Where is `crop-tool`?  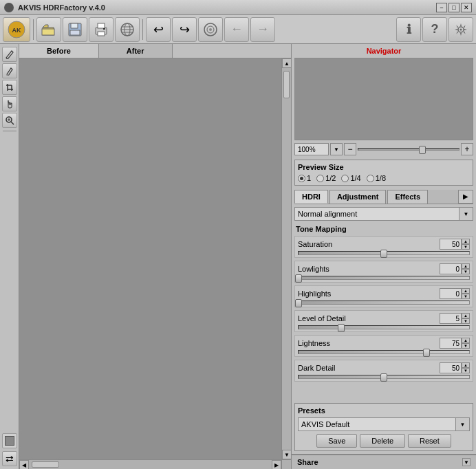 crop-tool is located at coordinates (10, 87).